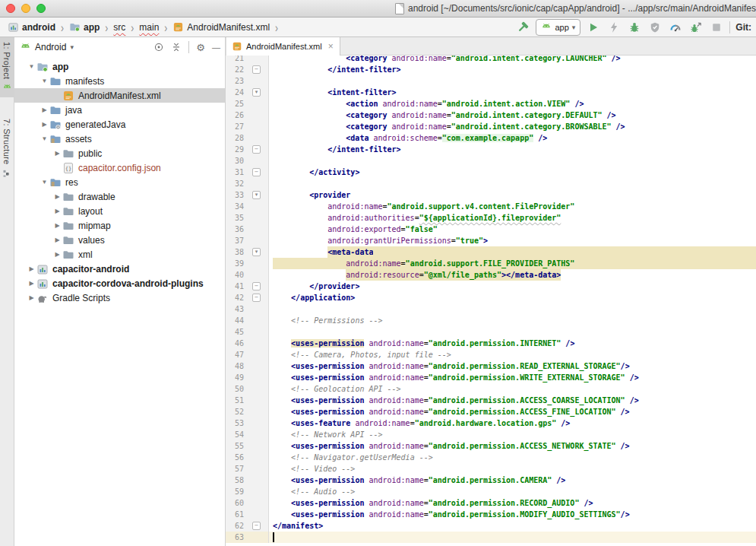 This screenshot has width=756, height=546. What do you see at coordinates (176, 47) in the screenshot?
I see `collapse-all-button` at bounding box center [176, 47].